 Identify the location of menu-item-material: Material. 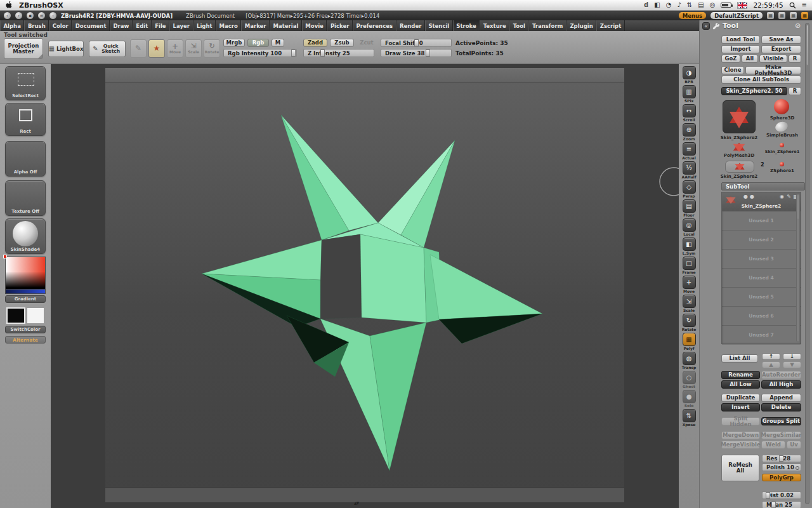
(285, 25).